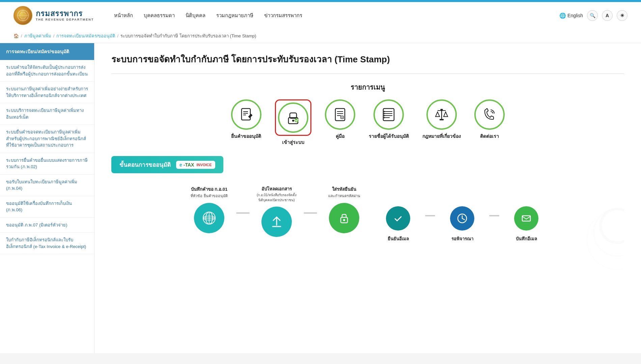 This screenshot has width=641, height=364. What do you see at coordinates (47, 243) in the screenshot?
I see `sidebar-item-8: ใบกำกับภาษีอิเล็กทรอนิกส์และใบรับอิเล็กท…` at bounding box center [47, 243].